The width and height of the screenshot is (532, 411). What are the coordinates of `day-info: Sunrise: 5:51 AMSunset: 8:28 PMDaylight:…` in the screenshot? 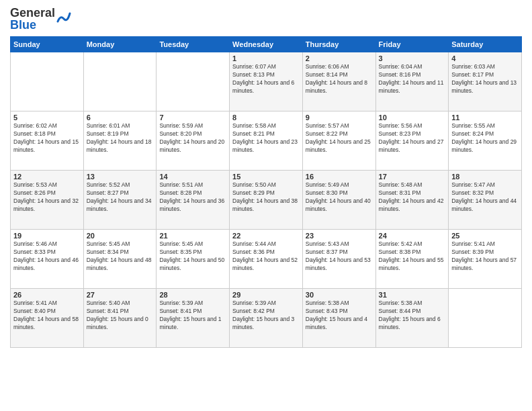 It's located at (193, 197).